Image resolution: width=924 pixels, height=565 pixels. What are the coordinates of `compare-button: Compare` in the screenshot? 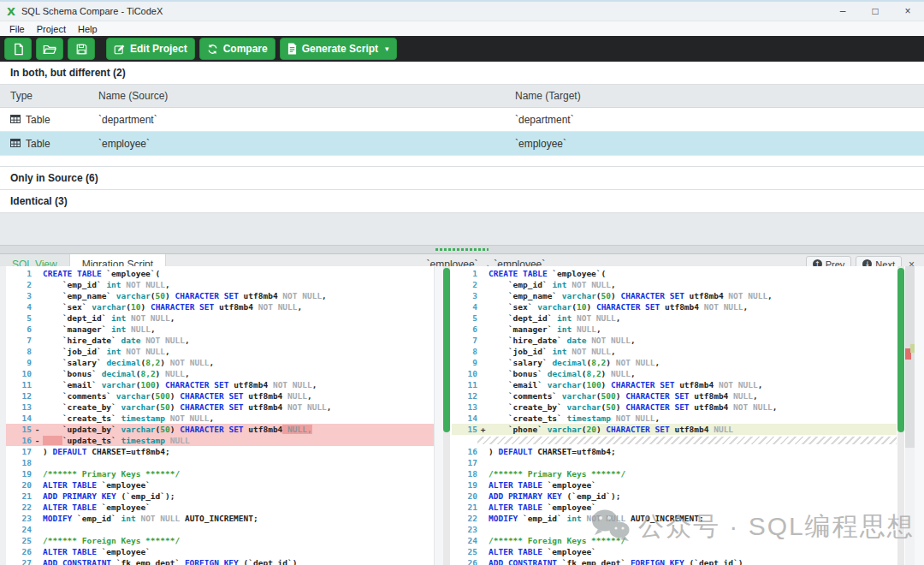 It's located at (238, 49).